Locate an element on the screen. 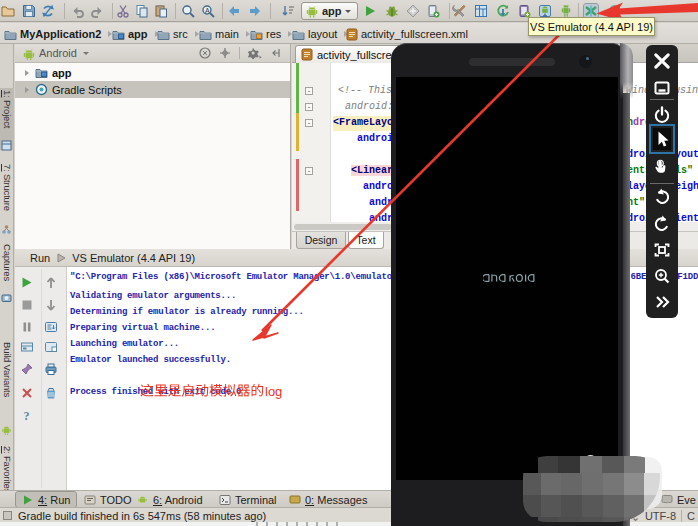 This screenshot has width=698, height=526. stripe-tab: Captures is located at coordinates (7, 266).